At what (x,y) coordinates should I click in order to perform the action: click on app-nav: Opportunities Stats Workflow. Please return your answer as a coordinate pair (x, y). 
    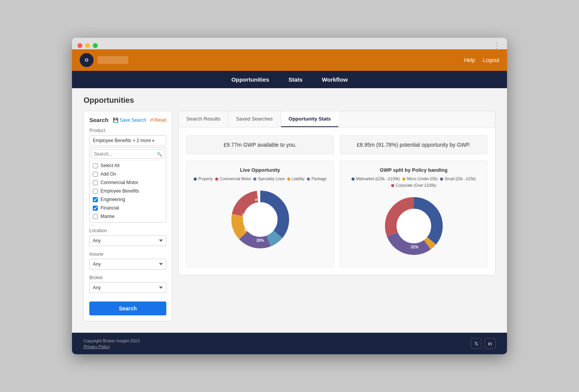
    Looking at the image, I should click on (290, 79).